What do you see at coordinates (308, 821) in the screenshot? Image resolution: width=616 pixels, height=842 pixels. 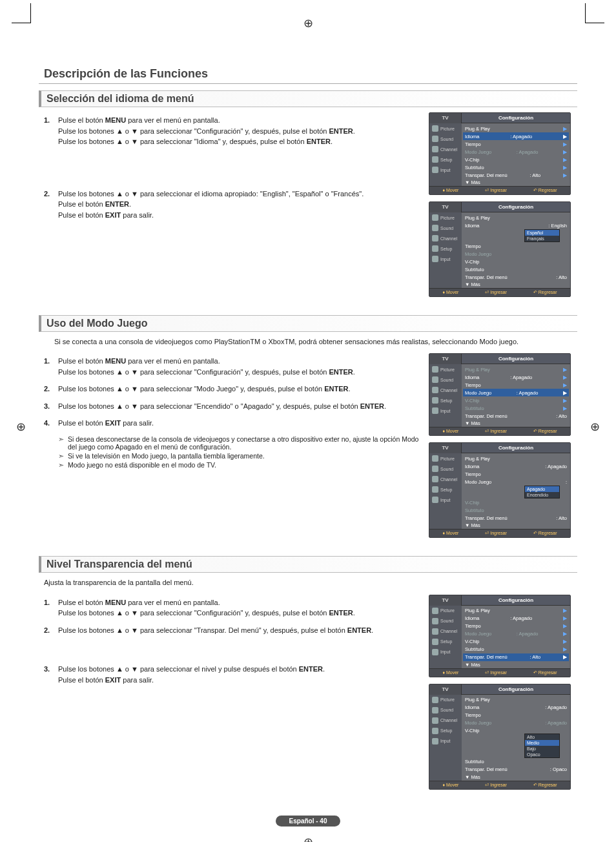 I see `page-number-badge: Español - 40` at bounding box center [308, 821].